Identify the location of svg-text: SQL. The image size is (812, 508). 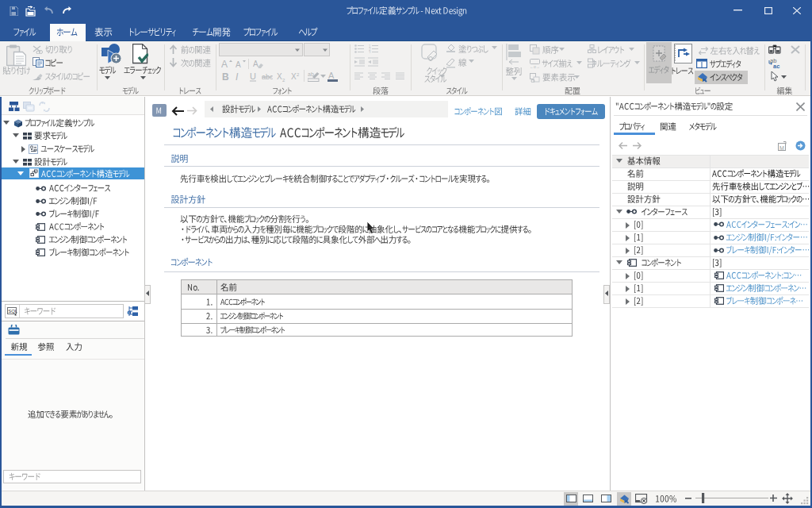
(13, 311).